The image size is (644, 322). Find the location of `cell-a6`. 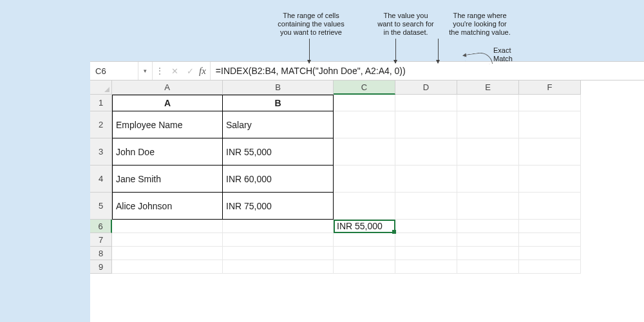

cell-a6 is located at coordinates (167, 227).